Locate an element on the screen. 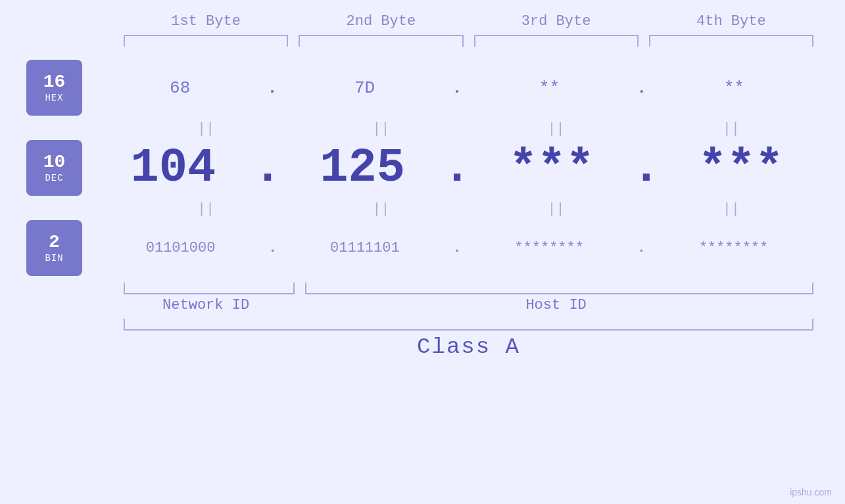  dec-val-4: *** is located at coordinates (740, 168).